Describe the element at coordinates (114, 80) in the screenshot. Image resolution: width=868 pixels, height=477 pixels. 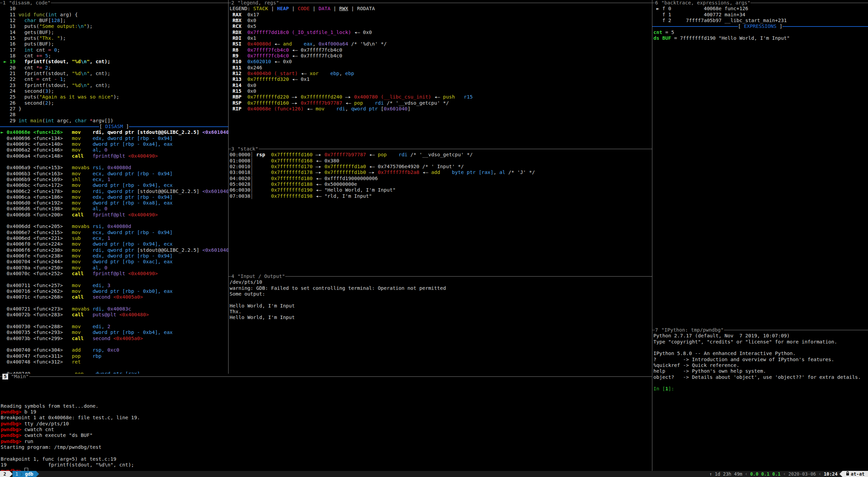
I see `term-line: 22 cnt = cnt - 1;` at that location.